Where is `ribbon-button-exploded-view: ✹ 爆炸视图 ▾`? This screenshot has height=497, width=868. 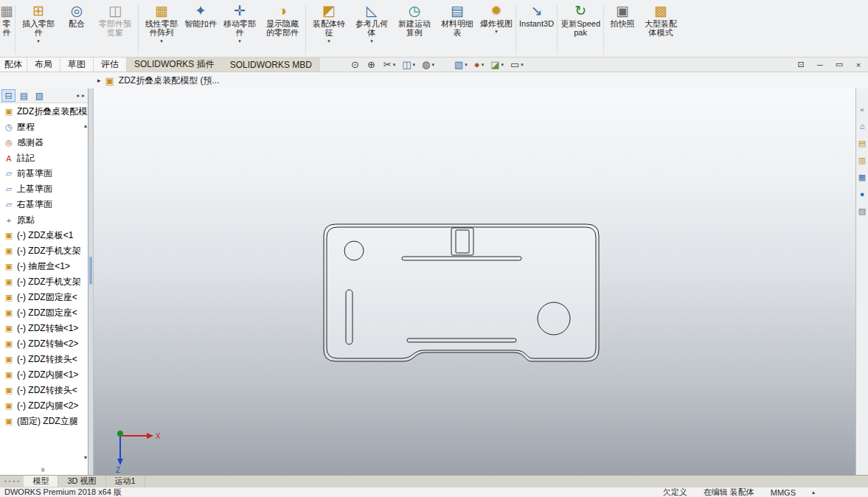 ribbon-button-exploded-view: ✹ 爆炸视图 ▾ is located at coordinates (496, 19).